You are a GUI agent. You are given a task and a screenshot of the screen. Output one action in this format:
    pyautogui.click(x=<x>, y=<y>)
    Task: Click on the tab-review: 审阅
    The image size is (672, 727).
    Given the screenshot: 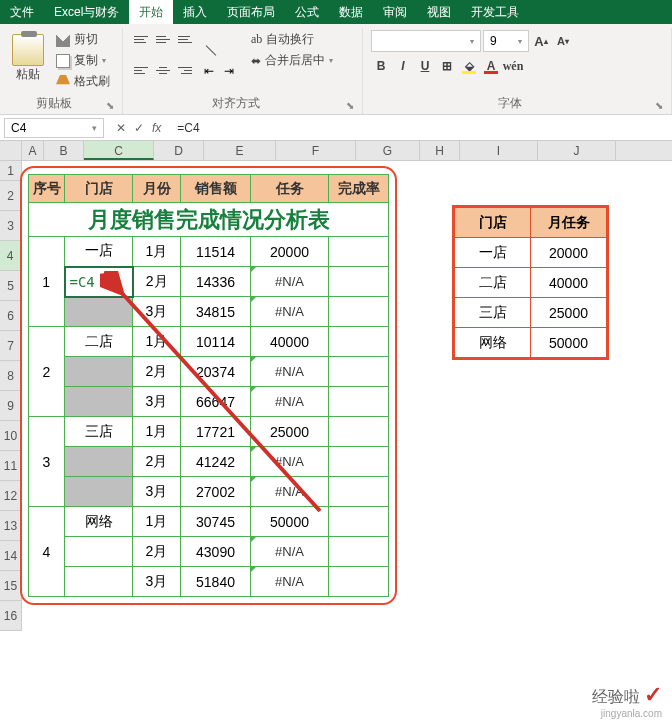 What is the action you would take?
    pyautogui.click(x=395, y=12)
    